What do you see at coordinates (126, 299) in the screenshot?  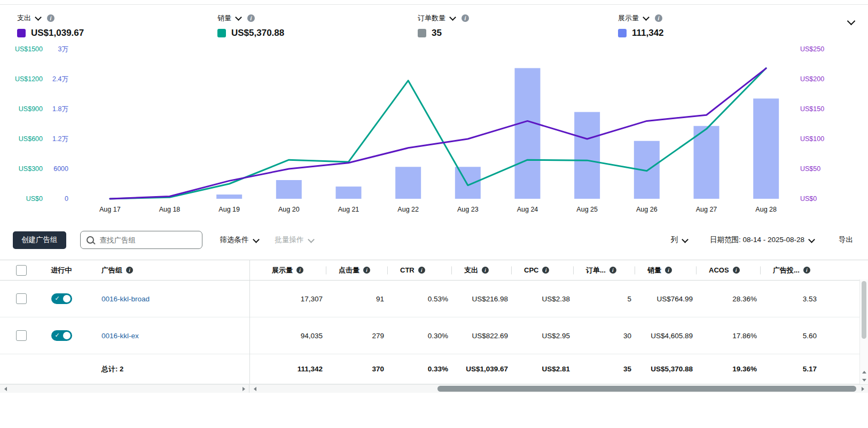 I see `ad-group-link: 0016-kkl-broad` at bounding box center [126, 299].